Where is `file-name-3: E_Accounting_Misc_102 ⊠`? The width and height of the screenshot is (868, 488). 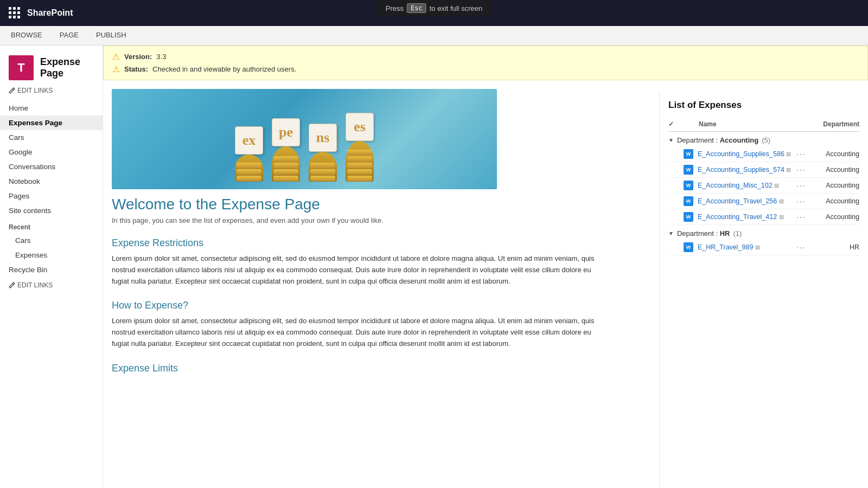
file-name-3: E_Accounting_Misc_102 ⊠ is located at coordinates (745, 185).